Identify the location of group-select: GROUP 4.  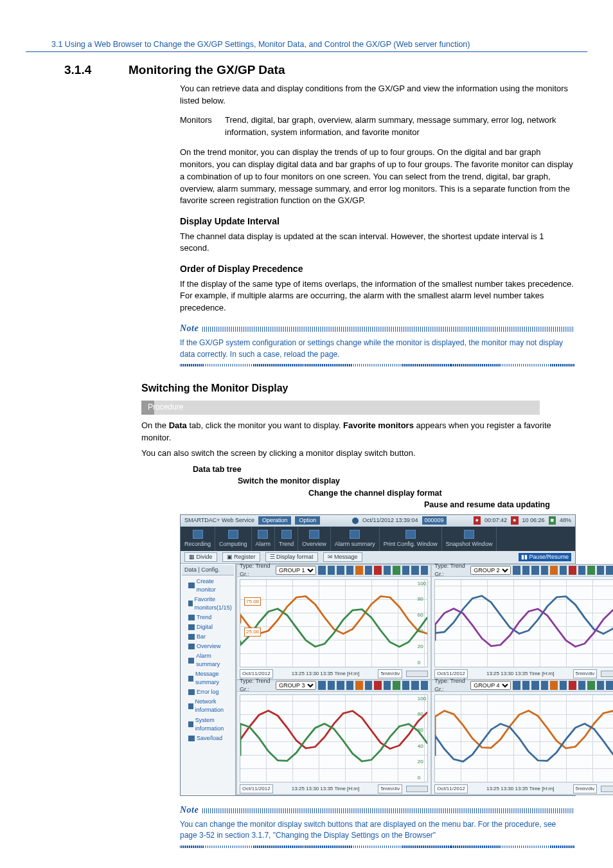
(491, 685).